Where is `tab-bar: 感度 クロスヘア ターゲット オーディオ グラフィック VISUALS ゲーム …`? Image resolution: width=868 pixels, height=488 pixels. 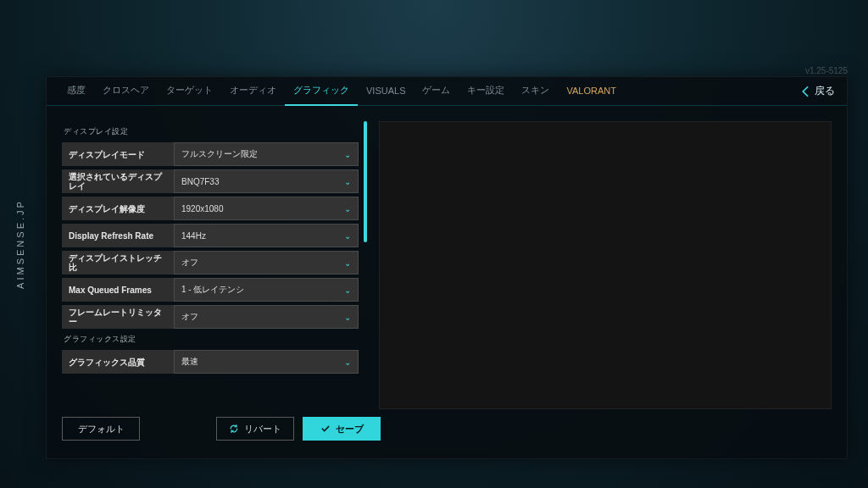 tab-bar: 感度 クロスヘア ターゲット オーディオ グラフィック VISUALS ゲーム … is located at coordinates (447, 92).